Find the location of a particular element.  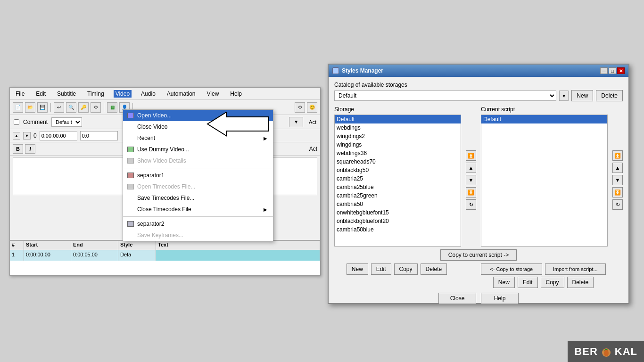

col-num: # is located at coordinates (17, 245).